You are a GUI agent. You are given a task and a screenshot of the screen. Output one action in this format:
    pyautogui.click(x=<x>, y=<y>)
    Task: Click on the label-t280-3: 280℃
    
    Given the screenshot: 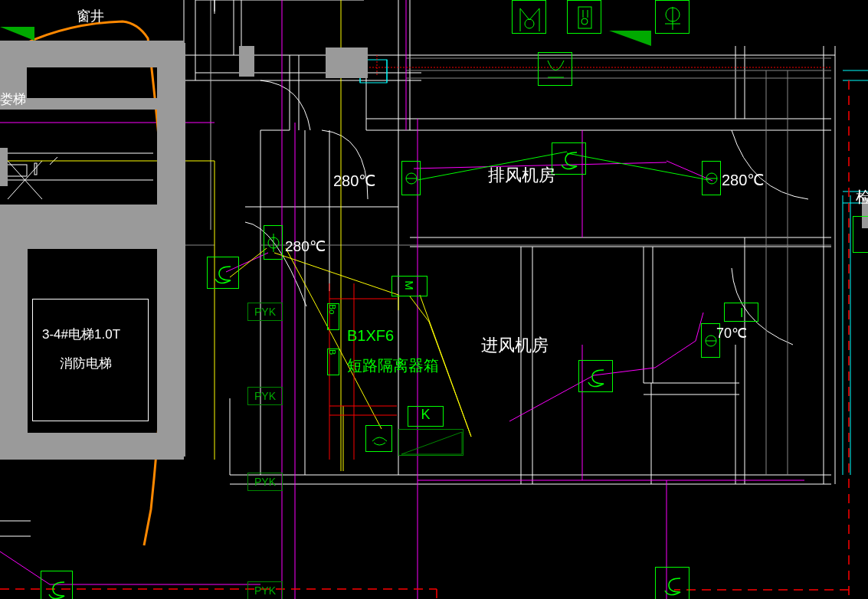 What is the action you would take?
    pyautogui.click(x=305, y=247)
    